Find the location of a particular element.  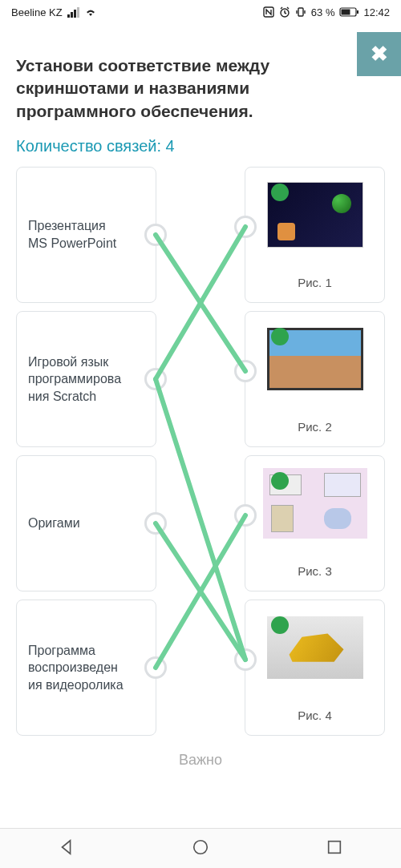

nfc-icon is located at coordinates (269, 12).